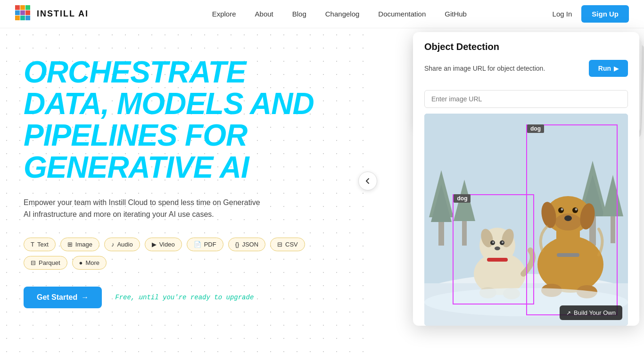 The image size is (644, 362). What do you see at coordinates (247, 244) in the screenshot?
I see `tag-json: {} JSON` at bounding box center [247, 244].